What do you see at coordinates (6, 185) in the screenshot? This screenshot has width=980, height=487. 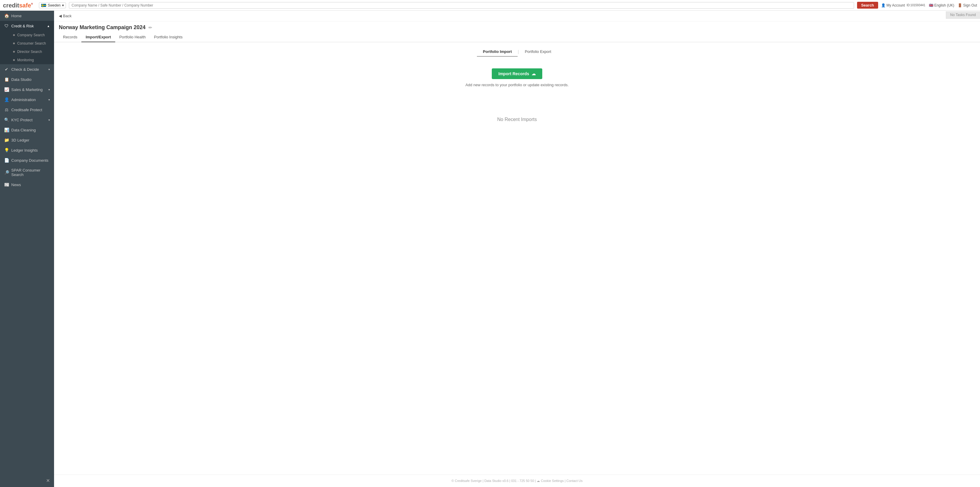 I see `news-icon: 📰` at bounding box center [6, 185].